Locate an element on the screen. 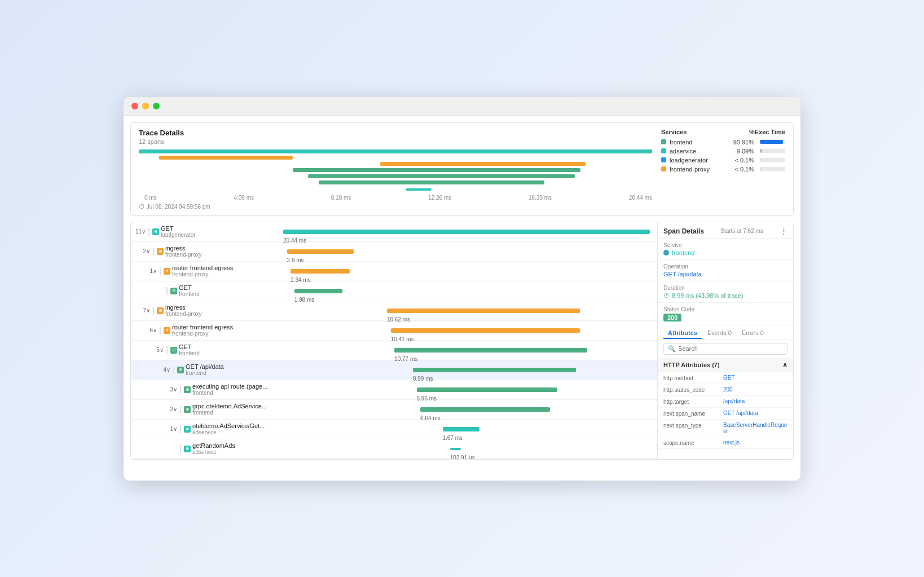 The height and width of the screenshot is (577, 924). span-name: ingress is located at coordinates (225, 307).